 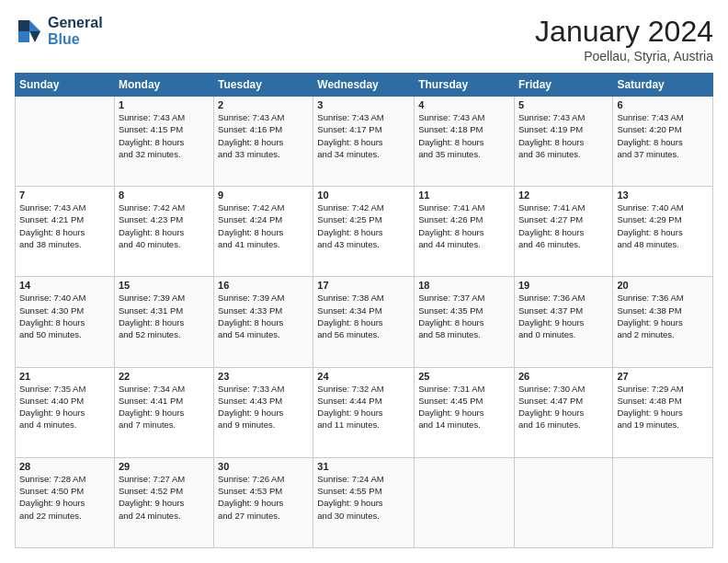 What do you see at coordinates (364, 85) in the screenshot?
I see `day-header-wednesday: Wednesday` at bounding box center [364, 85].